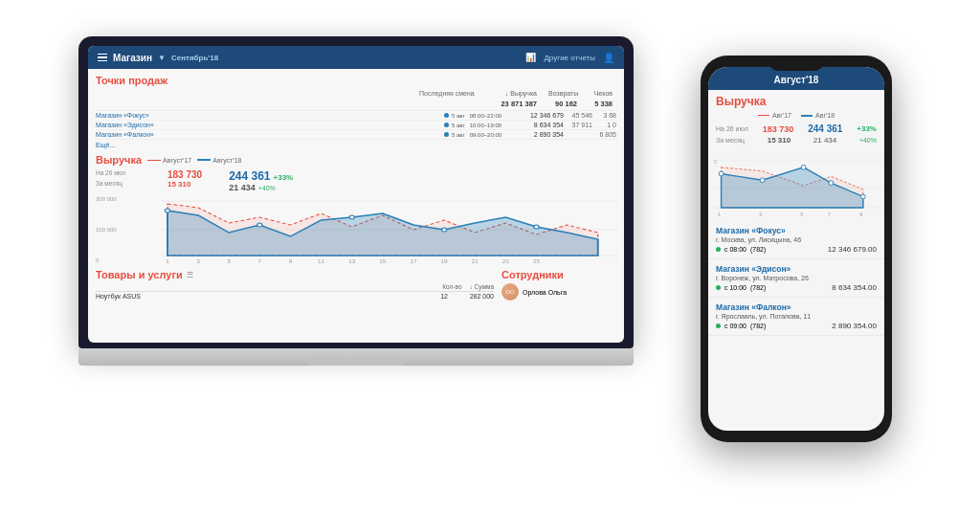  What do you see at coordinates (249, 176) in the screenshot?
I see `new-date-value: 244 361` at bounding box center [249, 176].